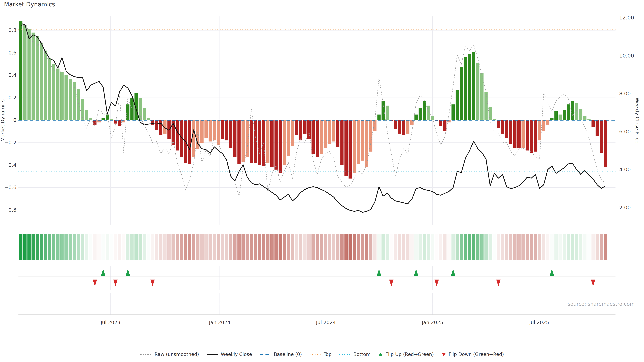 Image resolution: width=644 pixels, height=362 pixels. What do you see at coordinates (539, 322) in the screenshot?
I see `x-tick-label: Jul 2025` at bounding box center [539, 322].